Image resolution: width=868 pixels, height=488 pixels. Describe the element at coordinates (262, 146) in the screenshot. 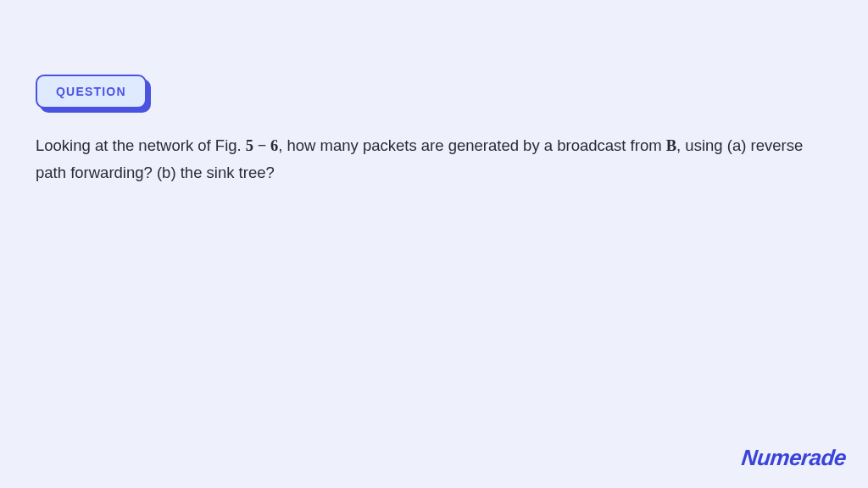

I see `figure-reference: 5 − 6` at that location.